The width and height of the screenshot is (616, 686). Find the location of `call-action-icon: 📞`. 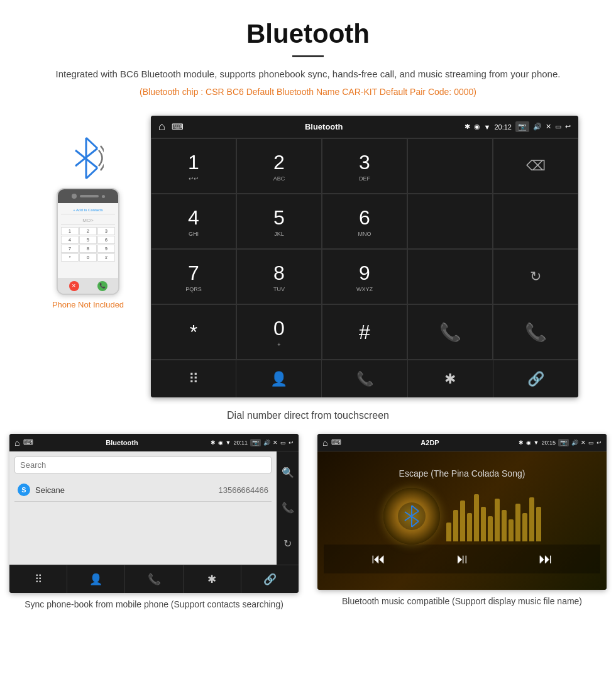

call-action-icon: 📞 is located at coordinates (288, 508).